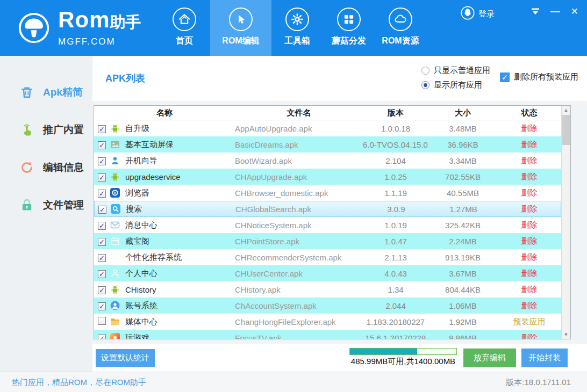 The height and width of the screenshot is (392, 587). I want to click on table-row: ✓玩游戏FocusTV.apk15.6.1.201702289.86MB删除, so click(328, 334).